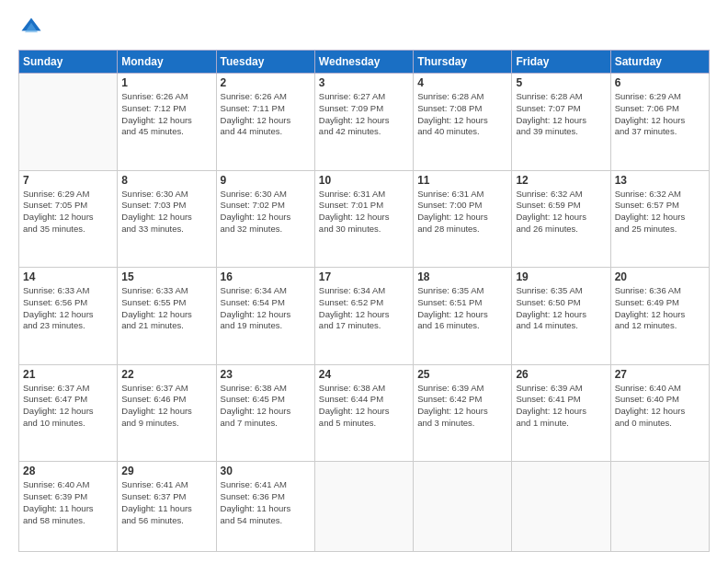  I want to click on day-number: 30, so click(266, 471).